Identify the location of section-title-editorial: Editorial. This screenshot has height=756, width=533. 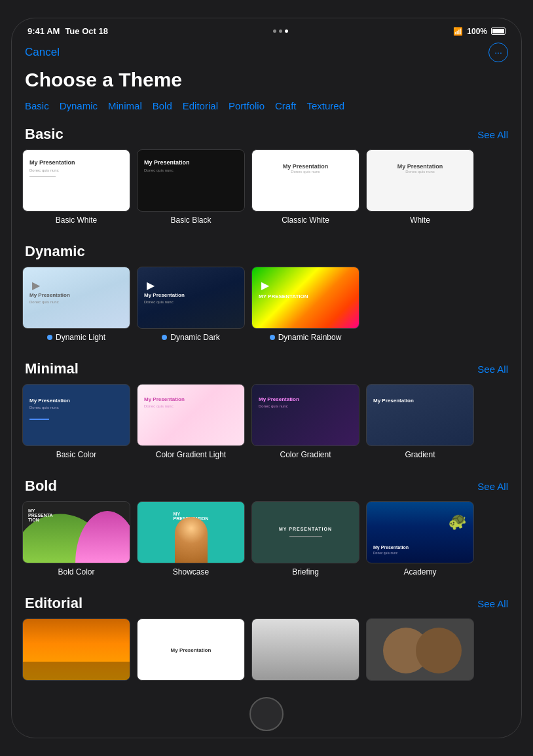
(54, 603).